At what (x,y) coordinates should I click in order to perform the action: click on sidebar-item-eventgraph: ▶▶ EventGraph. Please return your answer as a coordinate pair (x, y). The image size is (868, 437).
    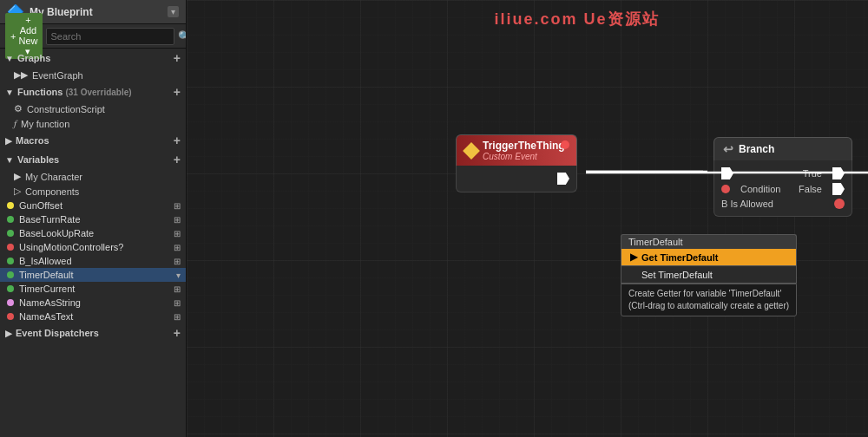
    Looking at the image, I should click on (93, 75).